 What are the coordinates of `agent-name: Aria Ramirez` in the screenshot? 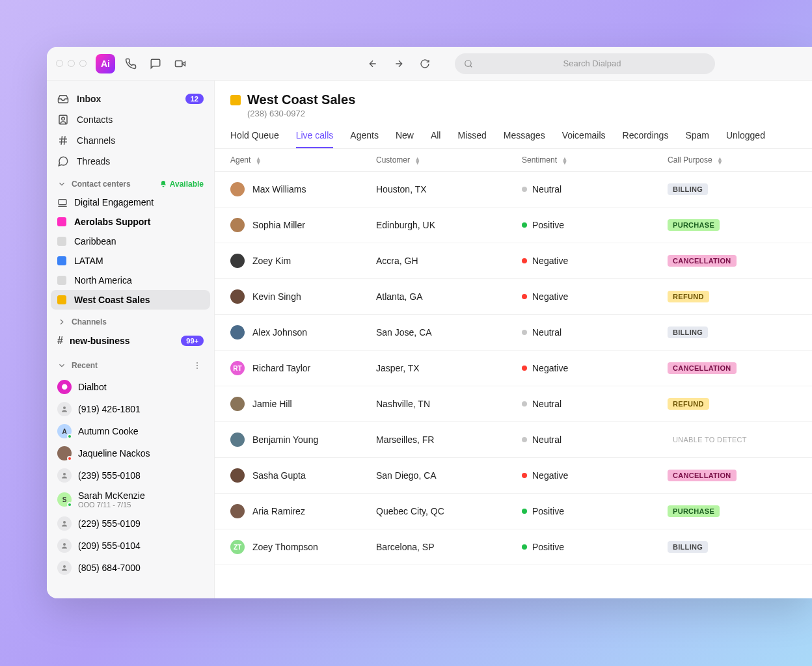 It's located at (278, 511).